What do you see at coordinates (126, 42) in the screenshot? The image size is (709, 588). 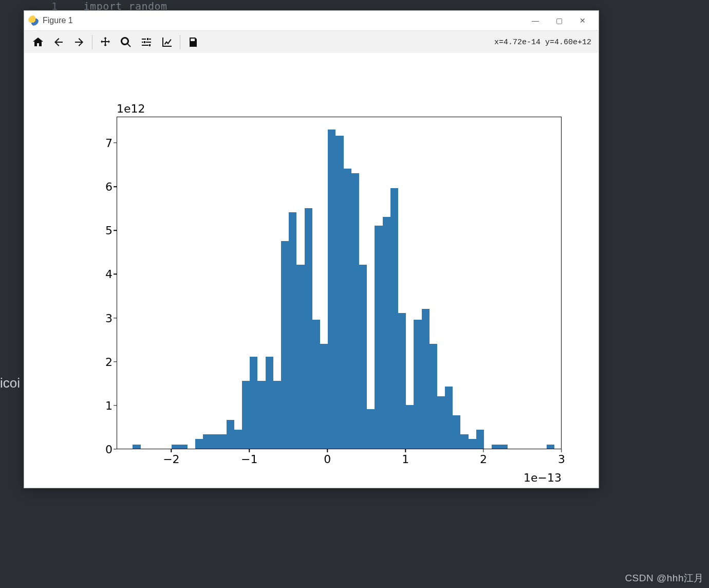 I see `magnify-icon` at bounding box center [126, 42].